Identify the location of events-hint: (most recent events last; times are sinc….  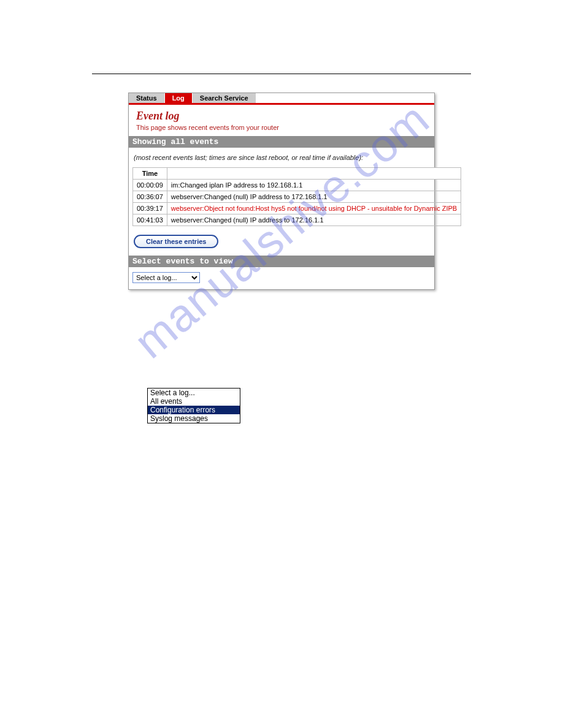
(282, 157).